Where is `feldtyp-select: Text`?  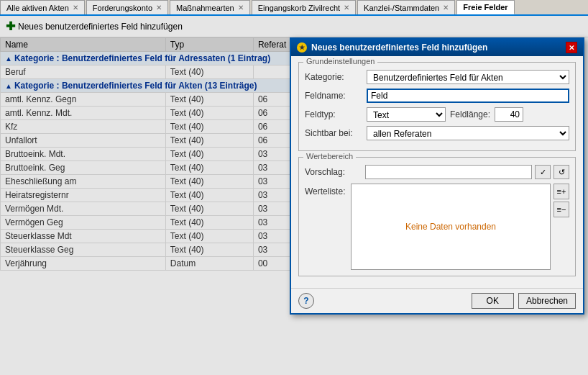 feldtyp-select: Text is located at coordinates (406, 114).